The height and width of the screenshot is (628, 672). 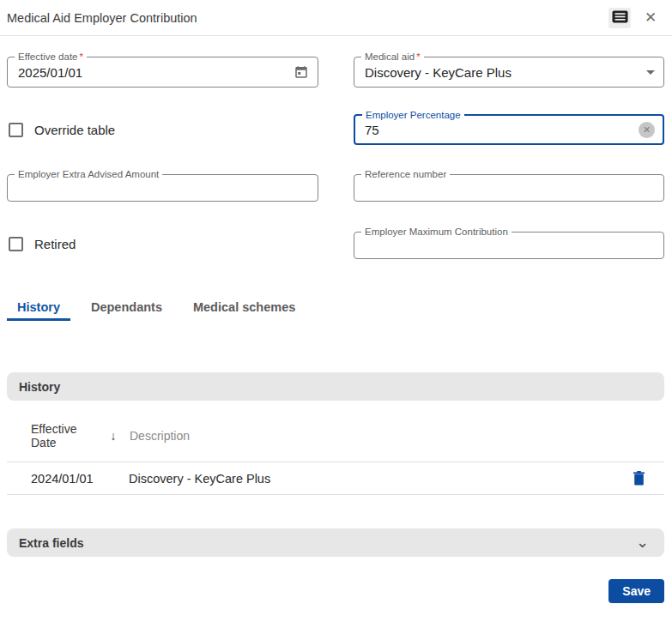 What do you see at coordinates (64, 436) in the screenshot?
I see `column-header-effective-date: Effective Date` at bounding box center [64, 436].